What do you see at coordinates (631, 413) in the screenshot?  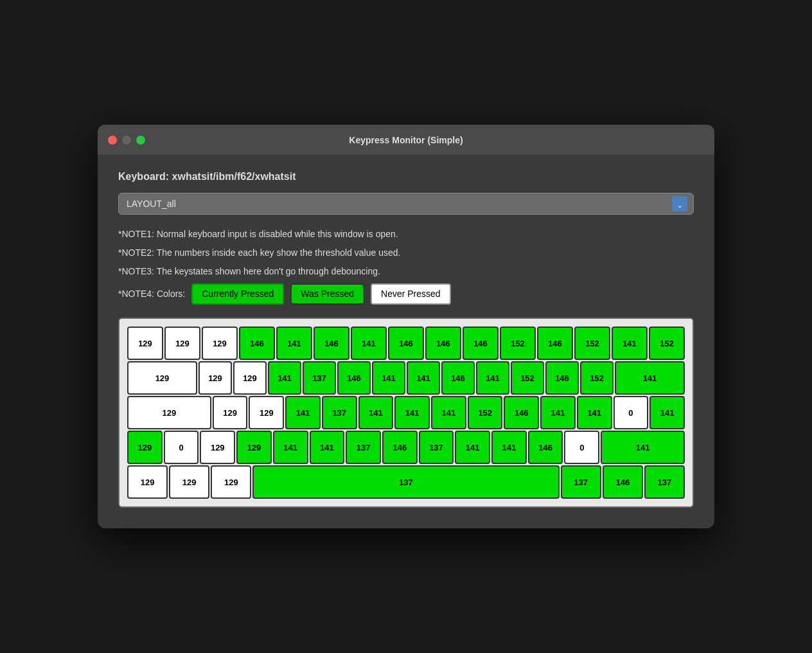 I see `key-2-12: 0` at bounding box center [631, 413].